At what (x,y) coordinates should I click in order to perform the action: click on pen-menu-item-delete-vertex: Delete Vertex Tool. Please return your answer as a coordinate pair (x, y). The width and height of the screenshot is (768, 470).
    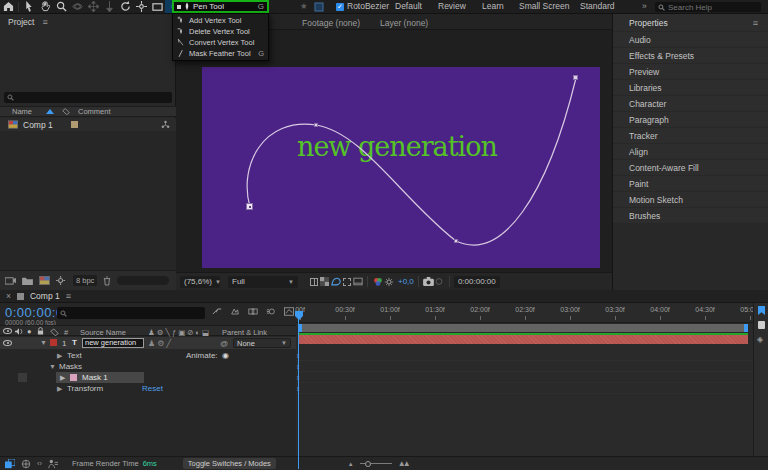
    Looking at the image, I should click on (220, 32).